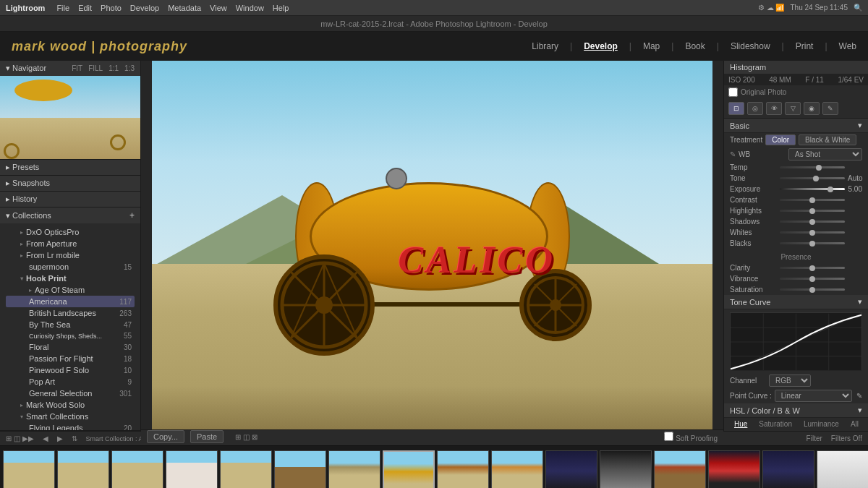  I want to click on highlights-slider, so click(812, 211).